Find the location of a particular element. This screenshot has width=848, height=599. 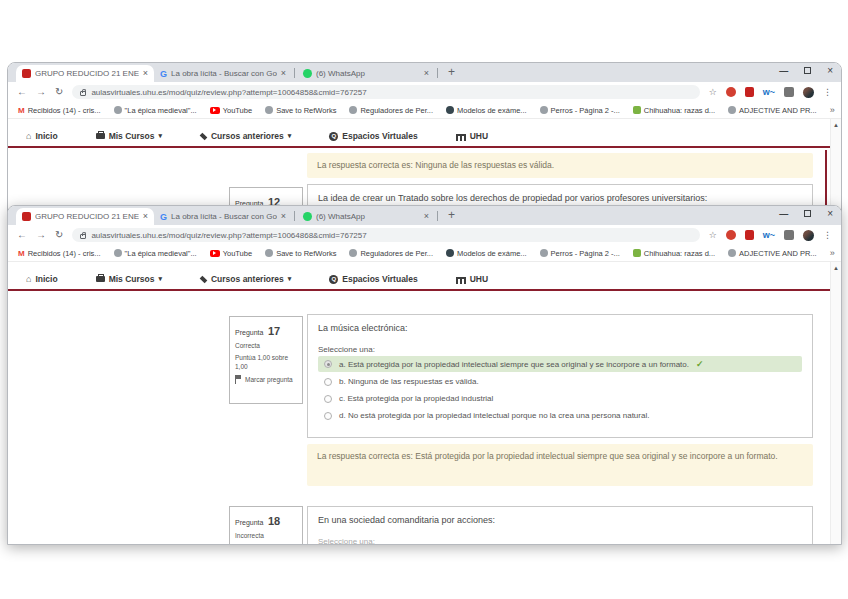

nav-label: UHU is located at coordinates (479, 136).